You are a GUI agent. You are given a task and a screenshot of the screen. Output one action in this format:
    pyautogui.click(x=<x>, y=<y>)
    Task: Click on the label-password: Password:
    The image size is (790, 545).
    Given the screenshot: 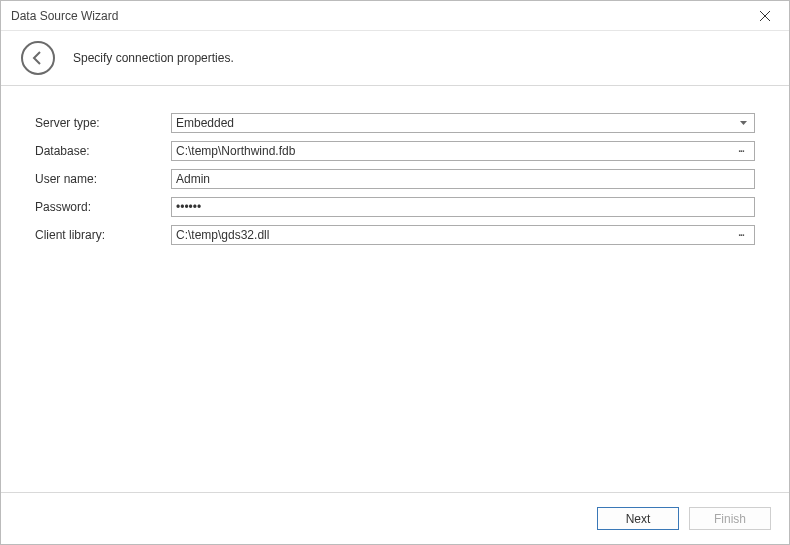 What is the action you would take?
    pyautogui.click(x=103, y=207)
    